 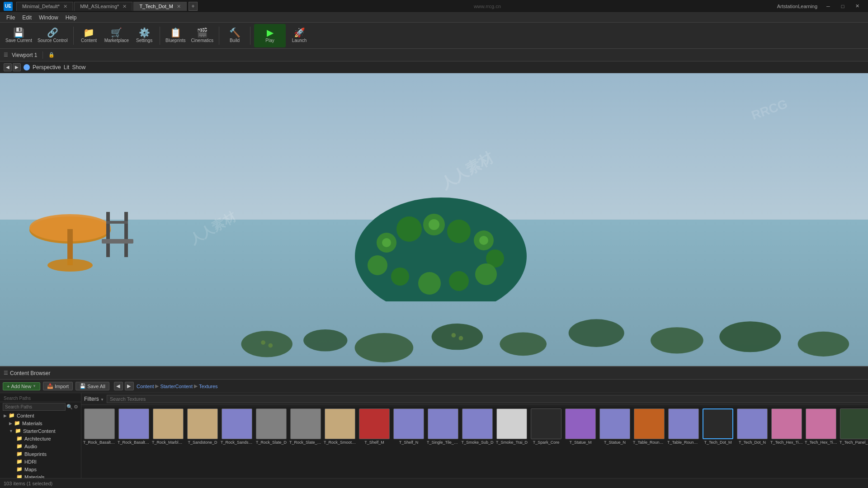 What do you see at coordinates (374, 438) in the screenshot?
I see `thumbnail-8: T_Shelf_M` at bounding box center [374, 438].